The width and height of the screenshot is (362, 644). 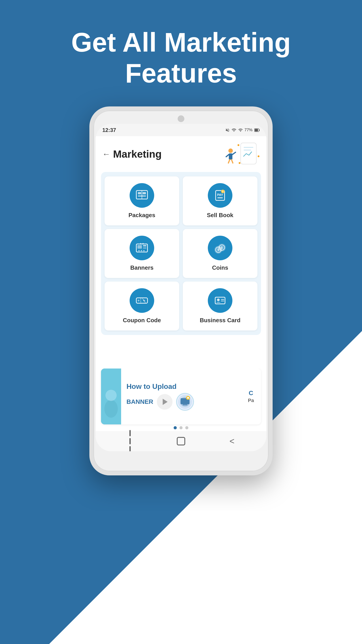 I want to click on sell-book-icon: PAY $, so click(x=220, y=196).